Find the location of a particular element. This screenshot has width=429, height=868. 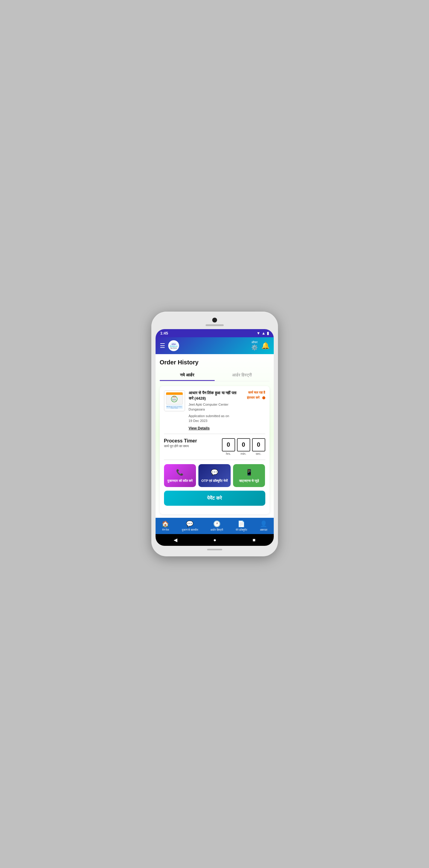

svg-text: APNA is located at coordinates (174, 344).